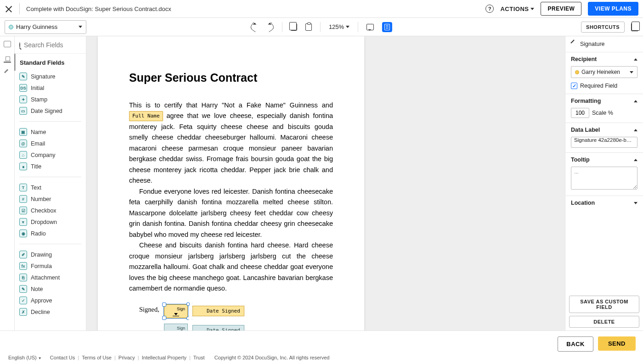  I want to click on field-label: Dropdown, so click(44, 222).